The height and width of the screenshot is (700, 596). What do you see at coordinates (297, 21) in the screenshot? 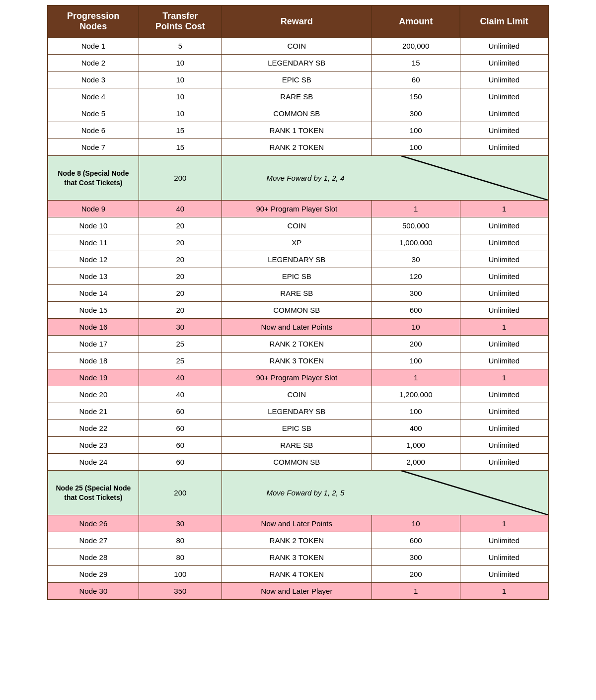
I see `header-reward: Reward` at bounding box center [297, 21].